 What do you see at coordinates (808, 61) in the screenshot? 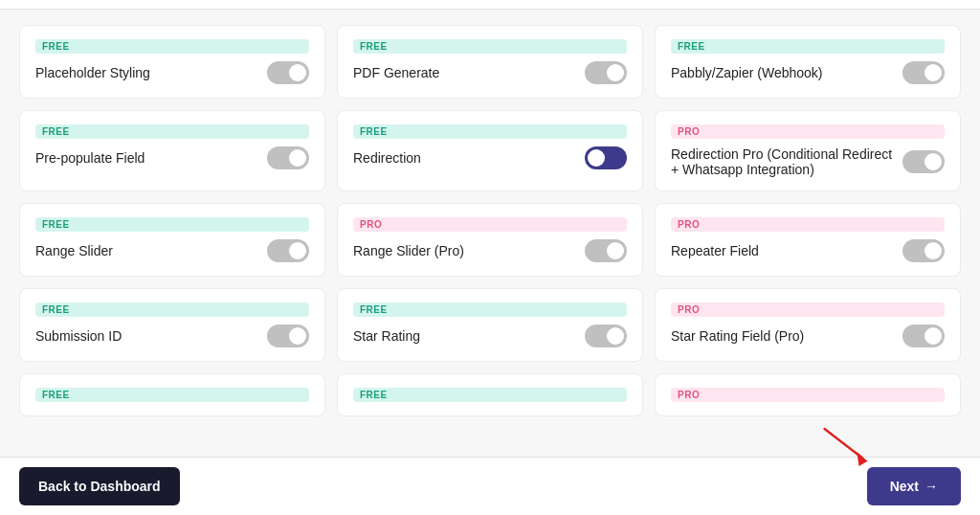
I see `feature-card: FREEPabbly/Zapier (Webhook)` at bounding box center [808, 61].